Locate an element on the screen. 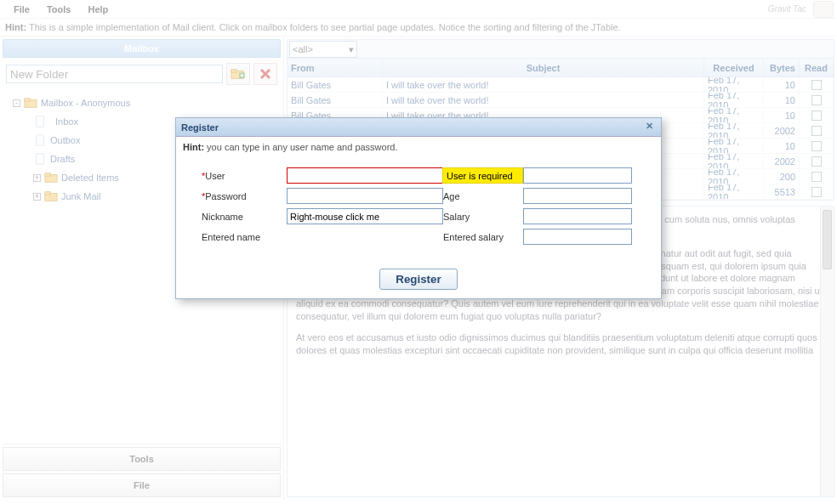  salary-field is located at coordinates (578, 216).